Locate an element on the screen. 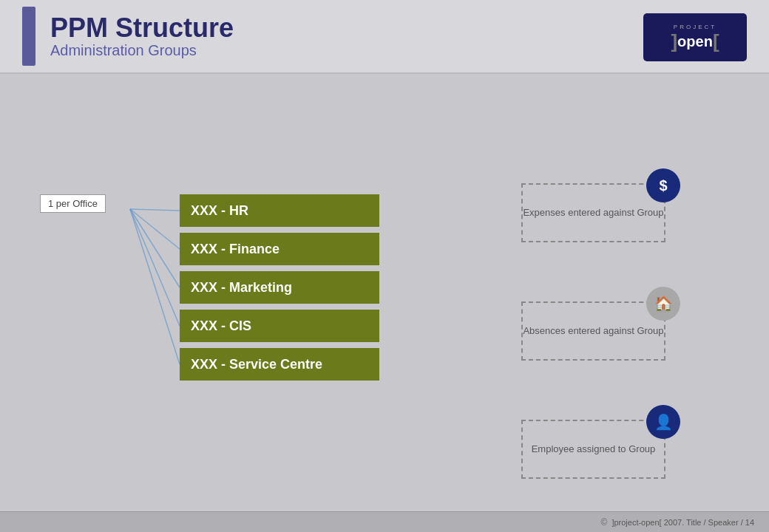  employee-card-wrapper: 👤 Employee assigned to Group is located at coordinates (593, 449).